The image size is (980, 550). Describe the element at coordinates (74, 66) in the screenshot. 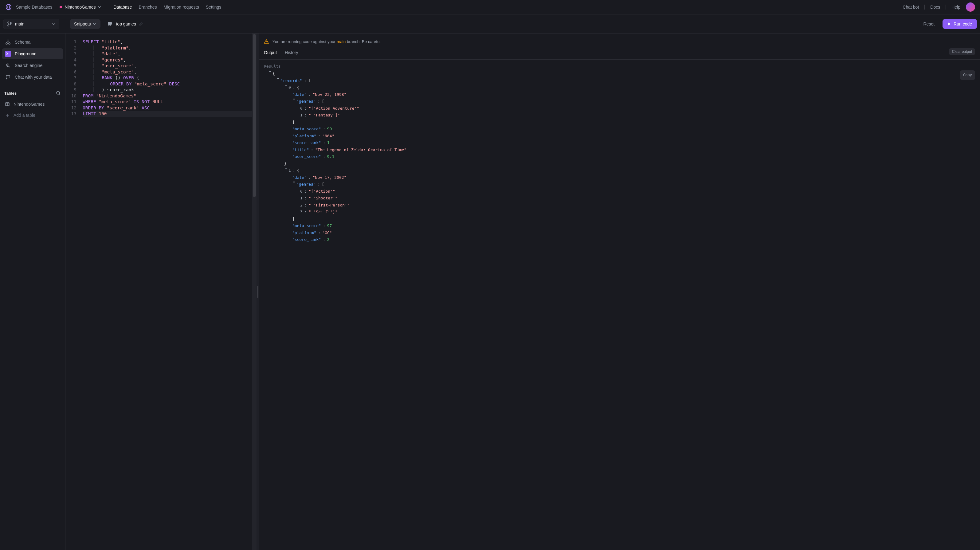

I see `line-number: 5` at that location.